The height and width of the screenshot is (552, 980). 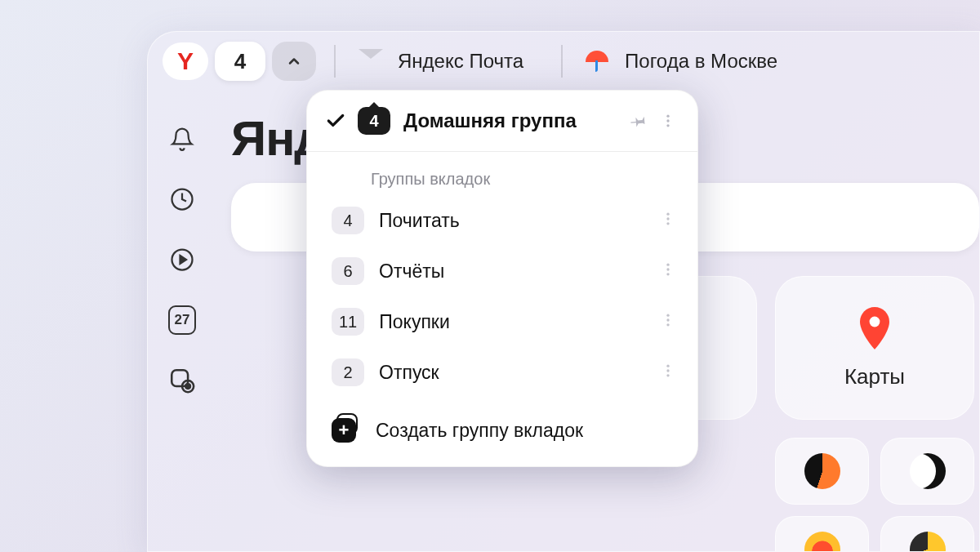 What do you see at coordinates (374, 121) in the screenshot?
I see `active-group-count-badge: 4` at bounding box center [374, 121].